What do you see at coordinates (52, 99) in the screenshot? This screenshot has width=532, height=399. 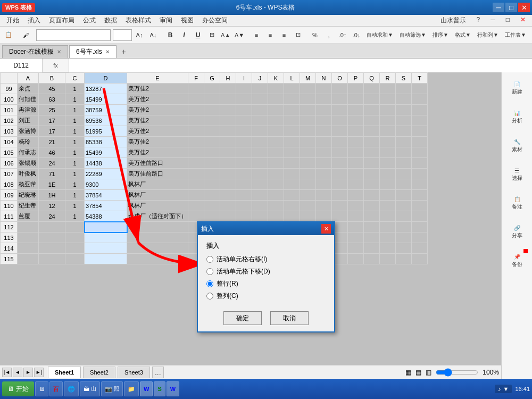 I see `cell-b: 63` at bounding box center [52, 99].